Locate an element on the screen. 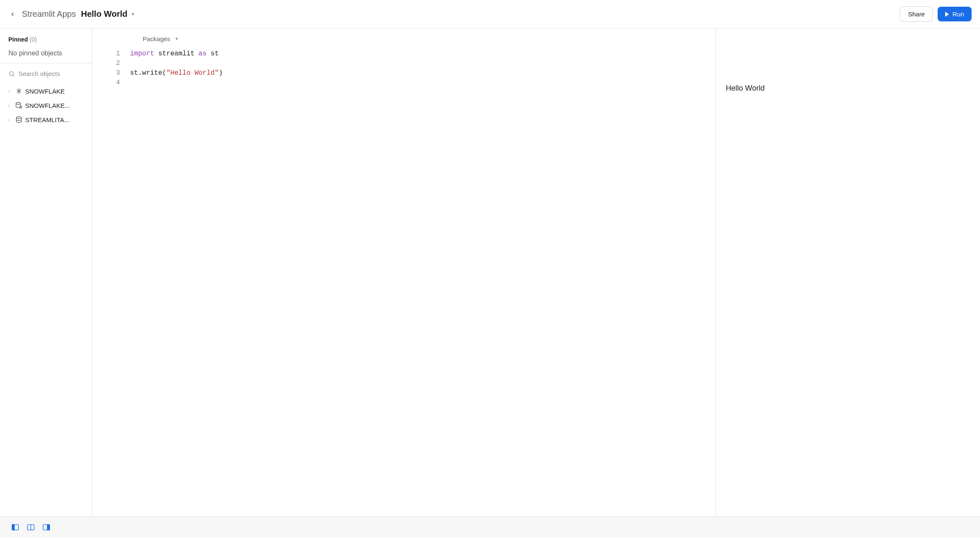 The height and width of the screenshot is (538, 980). preview-output: Hello World is located at coordinates (848, 88).